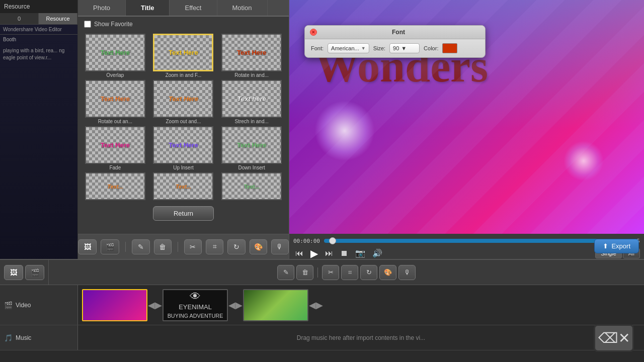  Describe the element at coordinates (183, 52) in the screenshot. I see `effect-thumb-zoom-in: Text Here` at that location.